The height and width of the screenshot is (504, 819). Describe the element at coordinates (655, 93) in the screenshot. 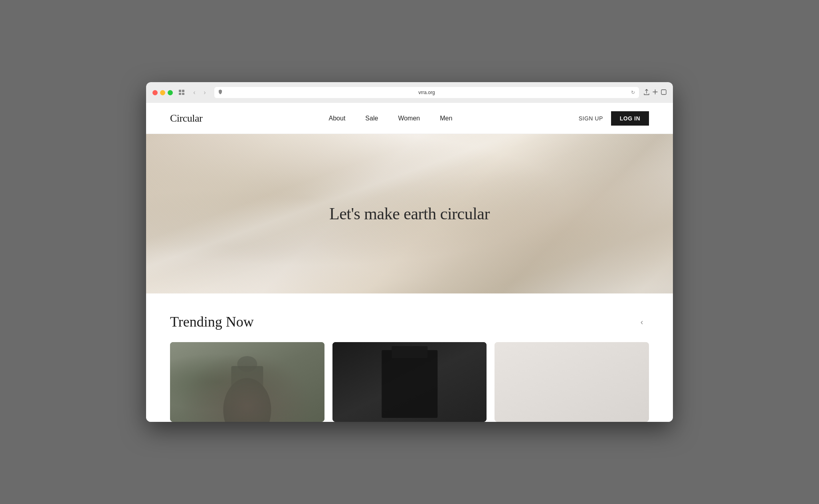

I see `new-tab-icon` at that location.